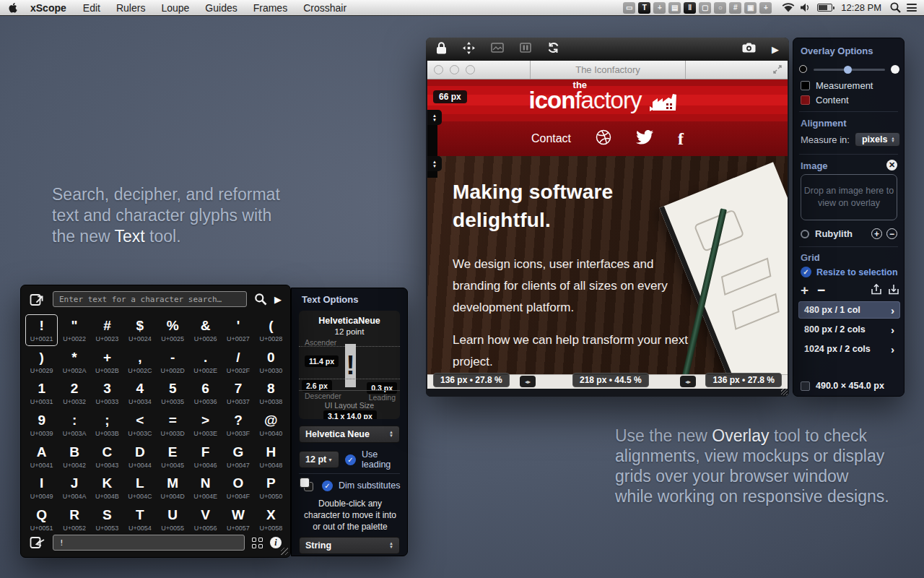 The image size is (924, 578). I want to click on character-cell: /U+002F, so click(238, 362).